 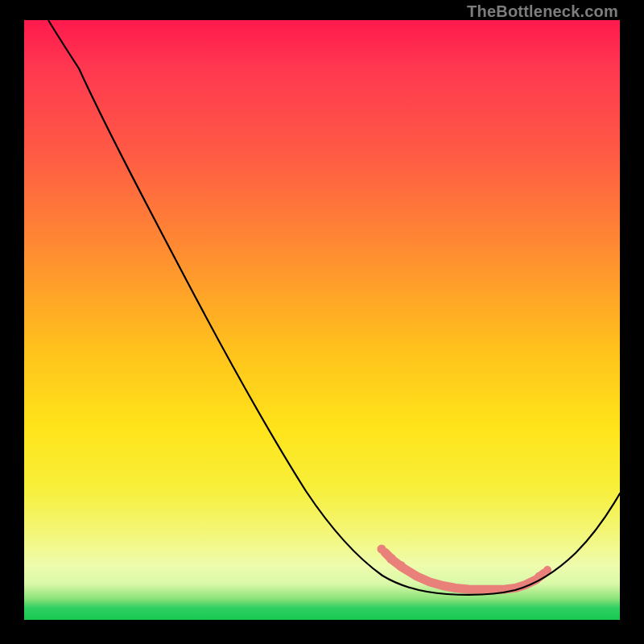 I want to click on watermark-text: TheBottleneck.com, so click(x=543, y=11).